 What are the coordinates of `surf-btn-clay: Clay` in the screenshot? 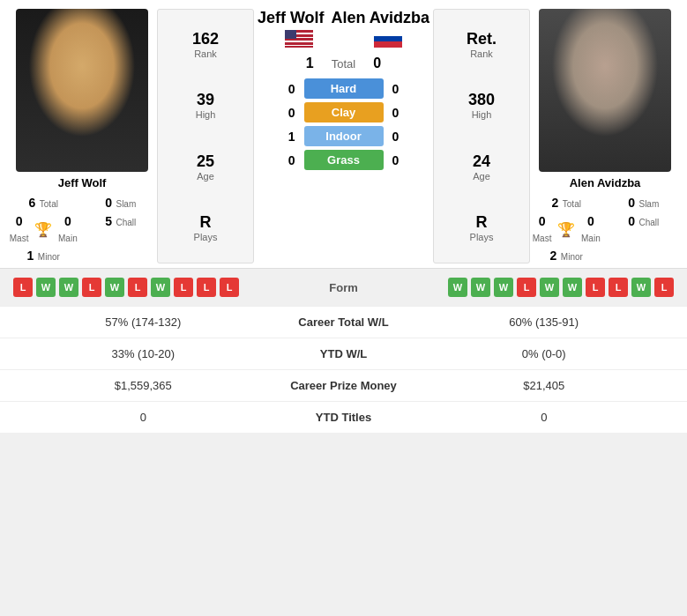 It's located at (344, 113).